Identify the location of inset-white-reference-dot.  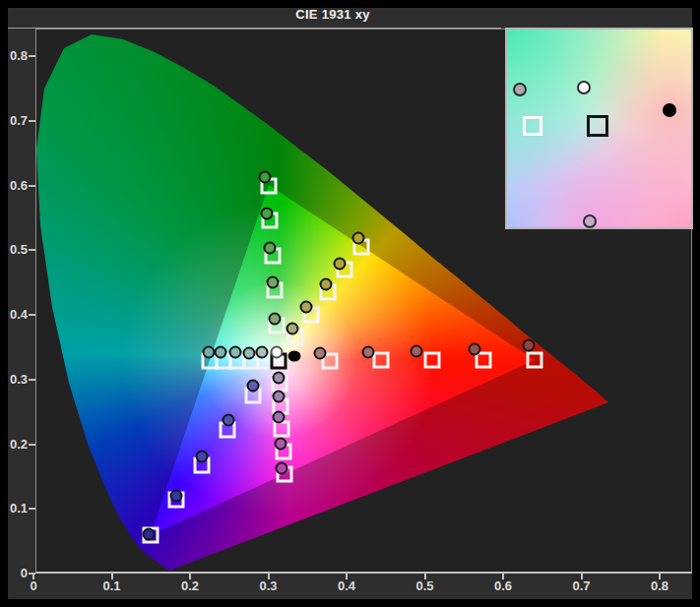
(669, 110).